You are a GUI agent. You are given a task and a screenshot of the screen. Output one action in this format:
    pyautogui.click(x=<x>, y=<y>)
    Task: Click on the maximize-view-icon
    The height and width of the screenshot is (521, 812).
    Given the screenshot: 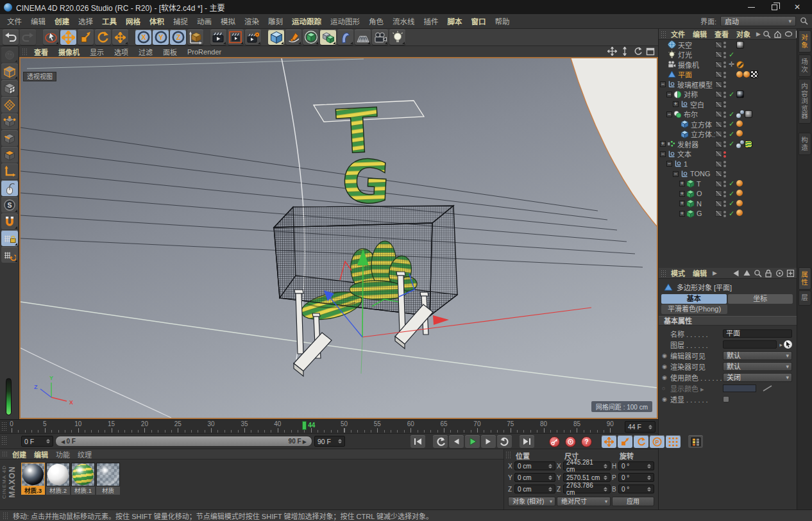 What is the action you would take?
    pyautogui.click(x=650, y=51)
    